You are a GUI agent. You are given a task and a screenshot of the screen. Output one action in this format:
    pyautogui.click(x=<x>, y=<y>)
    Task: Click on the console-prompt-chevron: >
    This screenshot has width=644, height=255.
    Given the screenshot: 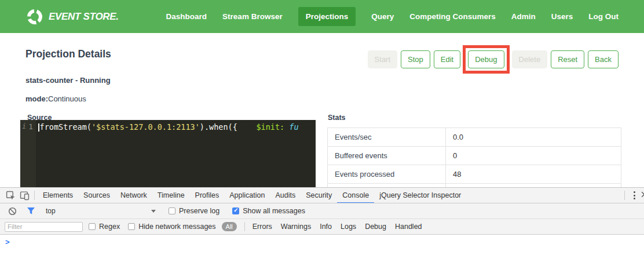 What is the action you would take?
    pyautogui.click(x=8, y=242)
    